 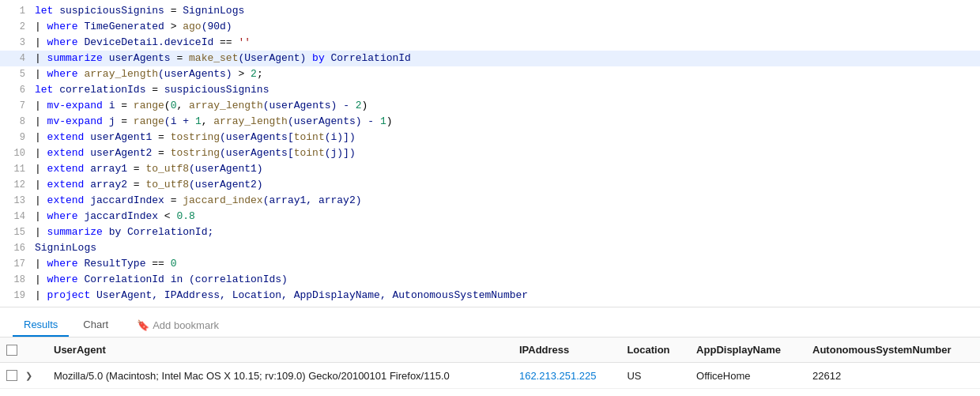 I want to click on code-line-8: 8| mv-expand j = range(i + 1, array_leng…, so click(x=490, y=122).